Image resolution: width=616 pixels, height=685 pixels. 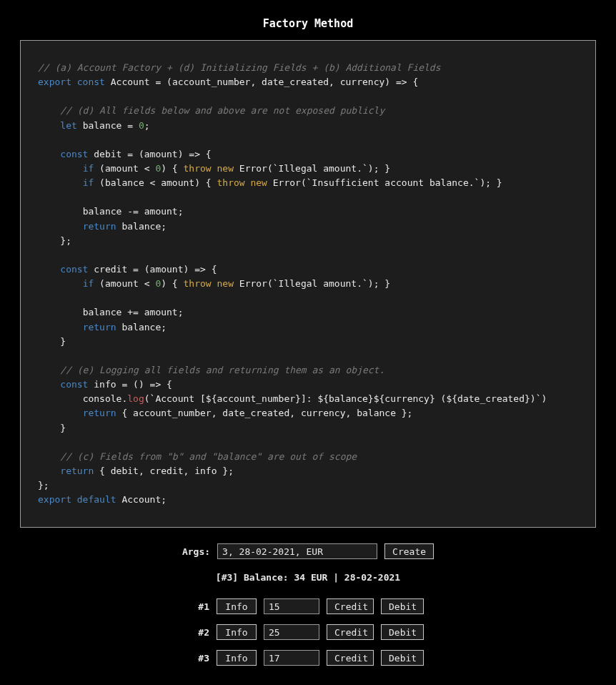 I want to click on code-keyword: export, so click(x=54, y=82).